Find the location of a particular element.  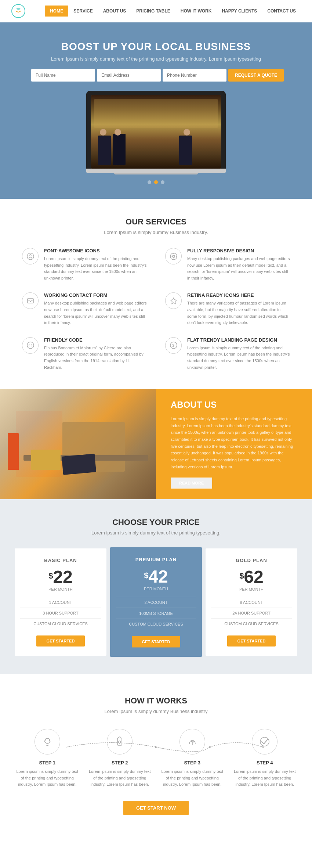

service-desc-6: Lorem ipsum is simply dummy text of the … is located at coordinates (239, 358).